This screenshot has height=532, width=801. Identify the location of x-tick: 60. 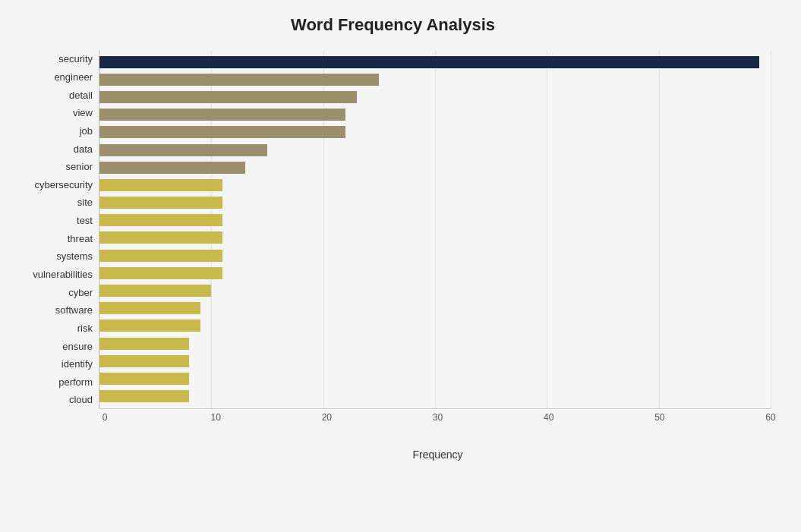
(770, 417).